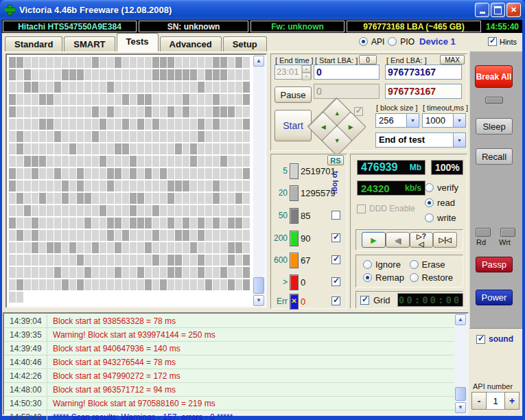 The width and height of the screenshot is (525, 420). I want to click on rewind-button: ◄, so click(398, 240).